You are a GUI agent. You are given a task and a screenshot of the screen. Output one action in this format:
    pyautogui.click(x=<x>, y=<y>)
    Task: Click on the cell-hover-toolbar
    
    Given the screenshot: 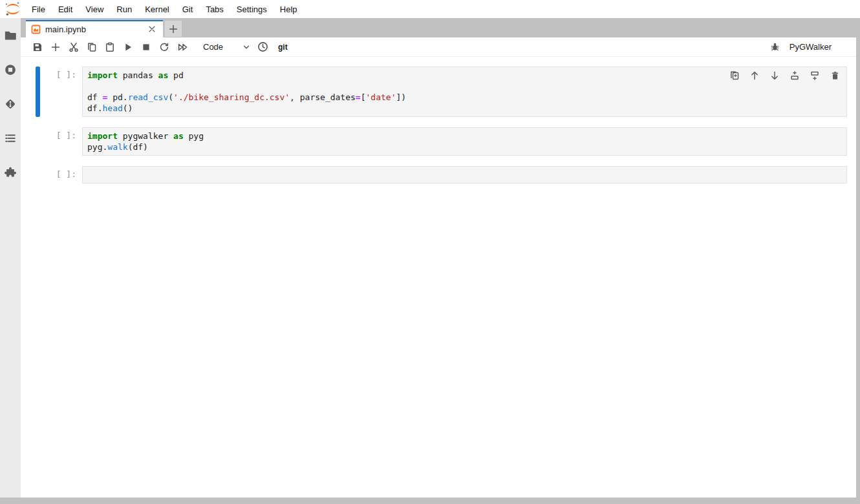 What is the action you would take?
    pyautogui.click(x=785, y=76)
    